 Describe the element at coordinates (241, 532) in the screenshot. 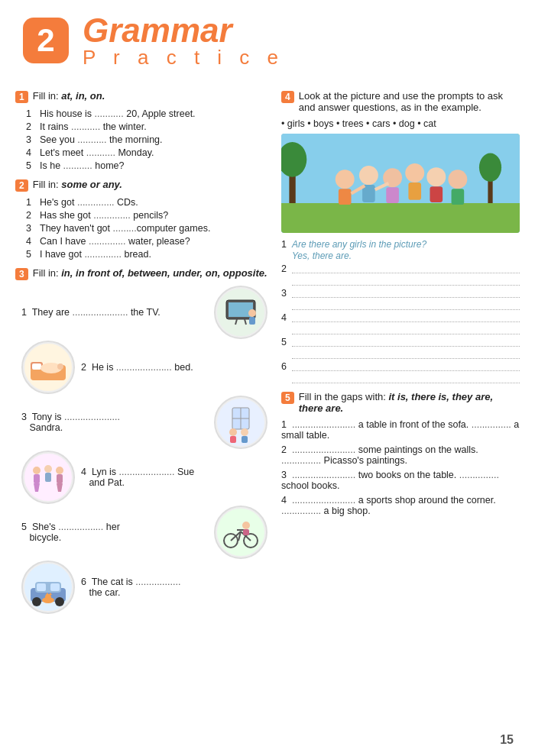

I see `section3-image5` at that location.